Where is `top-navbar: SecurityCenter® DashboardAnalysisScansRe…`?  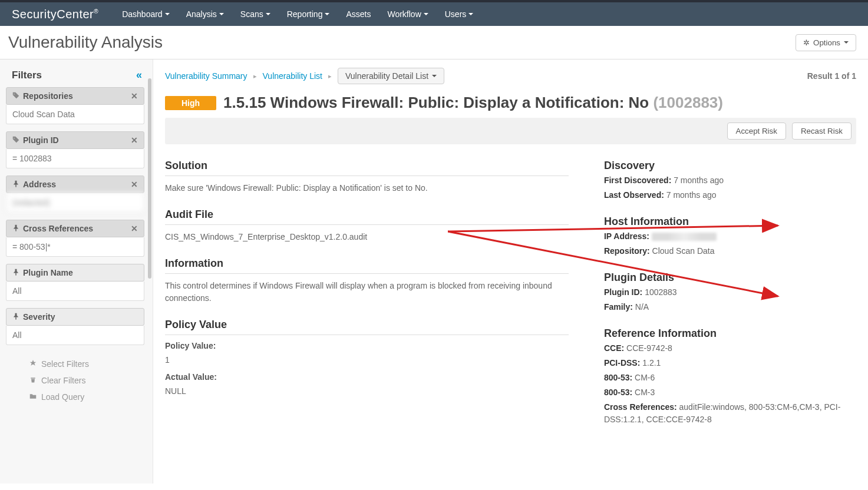 top-navbar: SecurityCenter® DashboardAnalysisScansRe… is located at coordinates (434, 14).